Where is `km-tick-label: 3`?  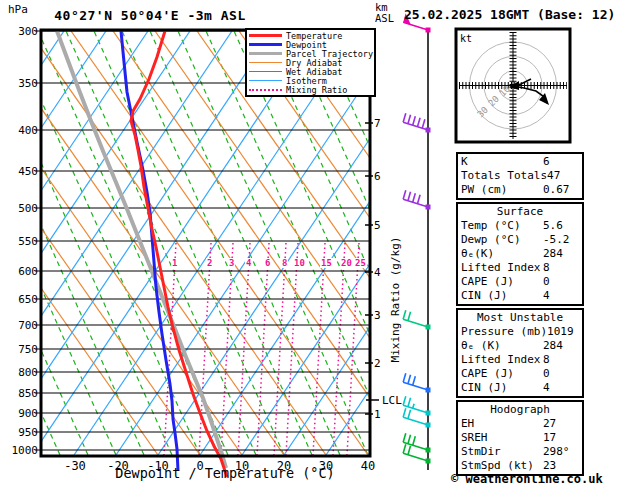 km-tick-label: 3 is located at coordinates (378, 316).